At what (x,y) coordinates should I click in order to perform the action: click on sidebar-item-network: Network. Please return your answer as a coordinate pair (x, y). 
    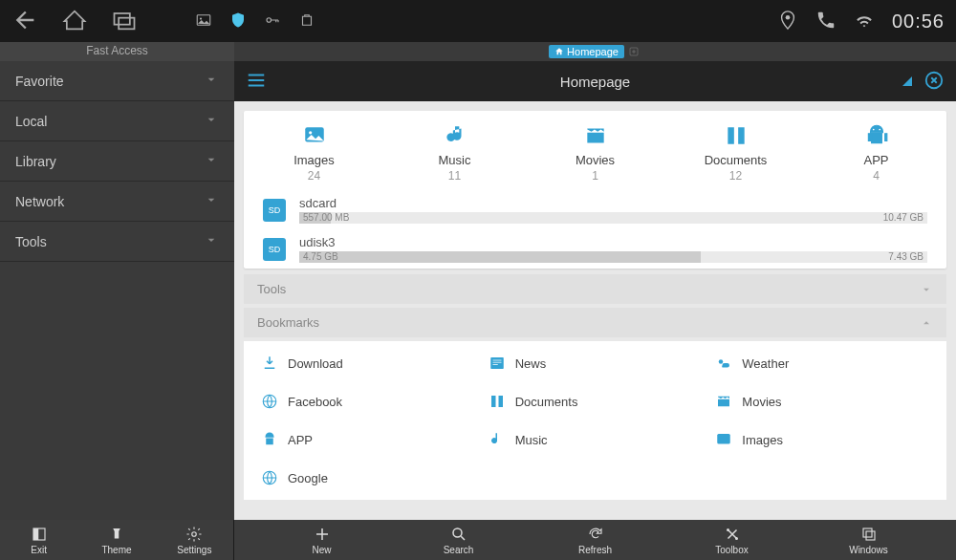
    Looking at the image, I should click on (117, 202).